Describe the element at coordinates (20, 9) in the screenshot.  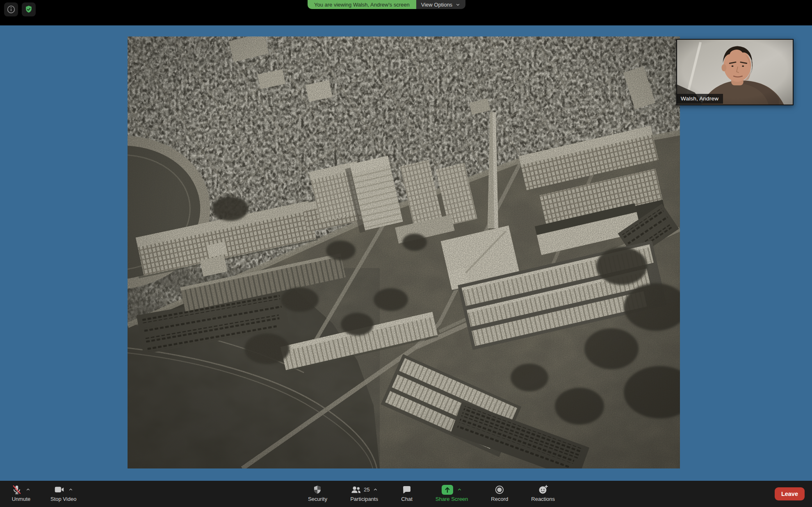
I see `top-left-buttons` at that location.